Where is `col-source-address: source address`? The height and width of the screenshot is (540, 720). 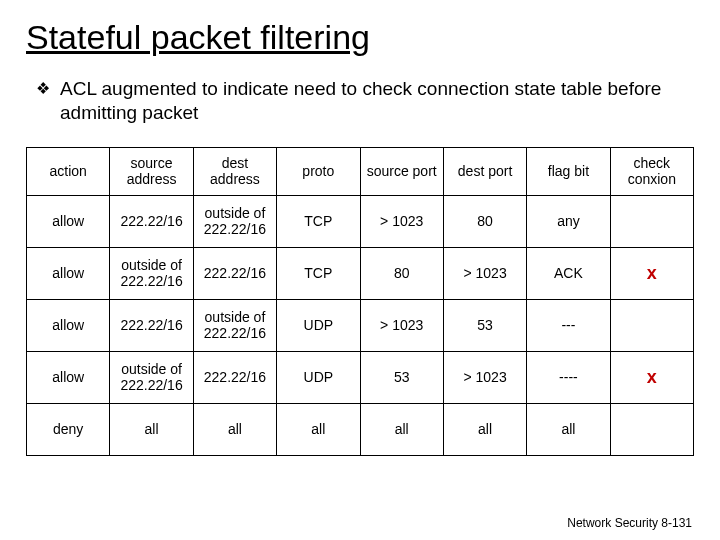
col-source-address: source address is located at coordinates (152, 171).